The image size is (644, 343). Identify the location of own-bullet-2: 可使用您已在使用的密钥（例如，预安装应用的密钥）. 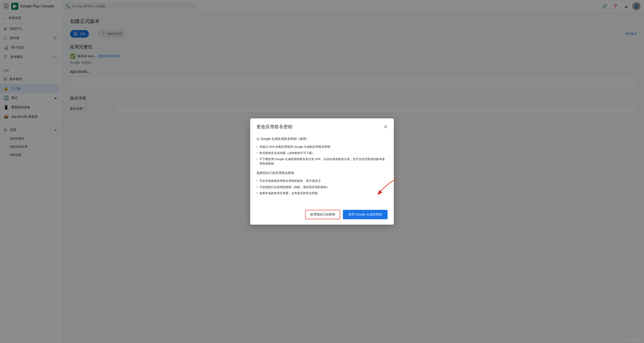
(322, 187).